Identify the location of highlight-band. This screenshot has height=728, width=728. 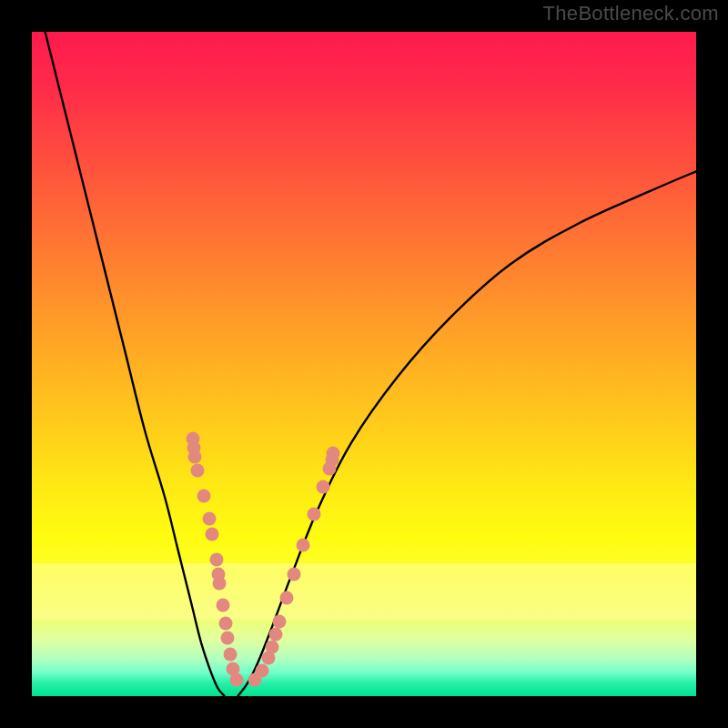
(364, 592).